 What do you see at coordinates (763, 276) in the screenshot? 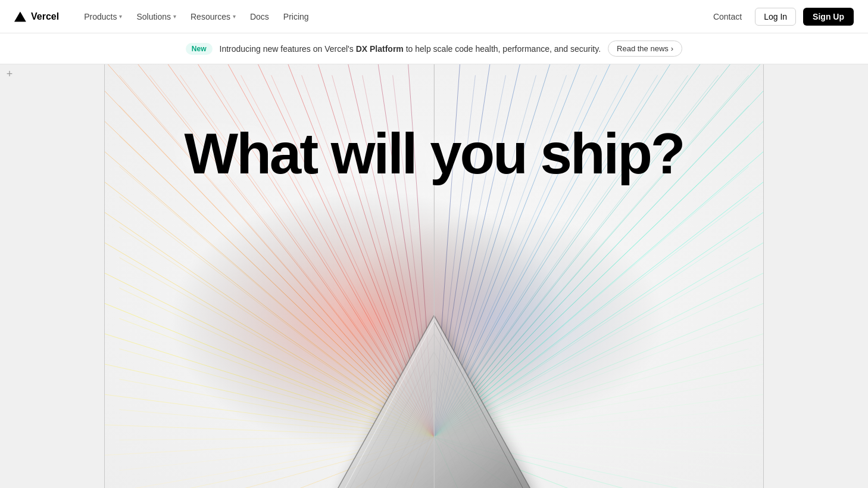
I see `vertical-separator-right` at bounding box center [763, 276].